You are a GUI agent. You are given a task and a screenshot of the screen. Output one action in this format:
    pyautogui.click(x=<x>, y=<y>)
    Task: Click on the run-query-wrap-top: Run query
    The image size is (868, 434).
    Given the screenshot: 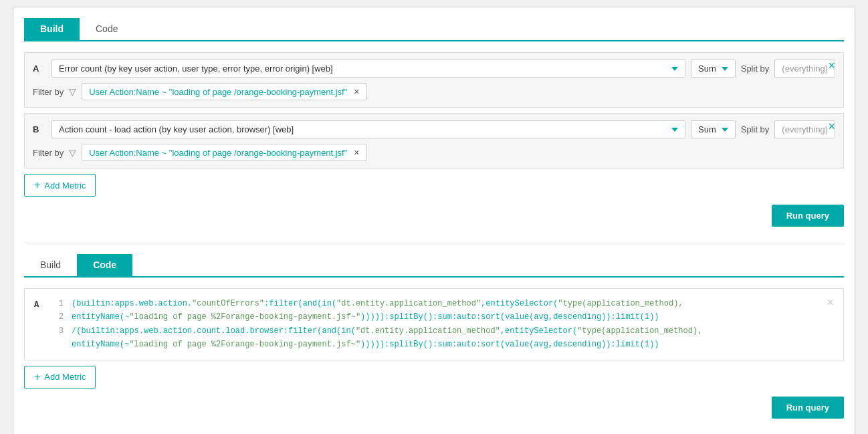 What is the action you would take?
    pyautogui.click(x=434, y=215)
    